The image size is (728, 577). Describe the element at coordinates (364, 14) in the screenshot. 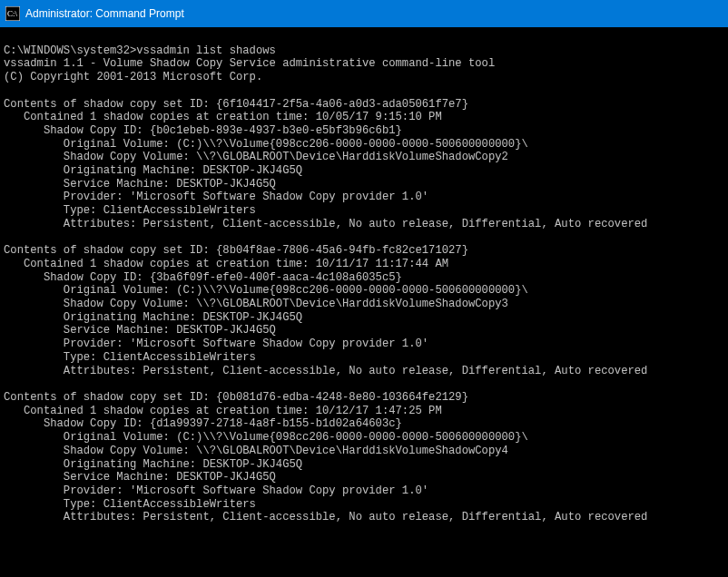

I see `window-titlebar: C:\ Administrator: Command Prompt` at that location.